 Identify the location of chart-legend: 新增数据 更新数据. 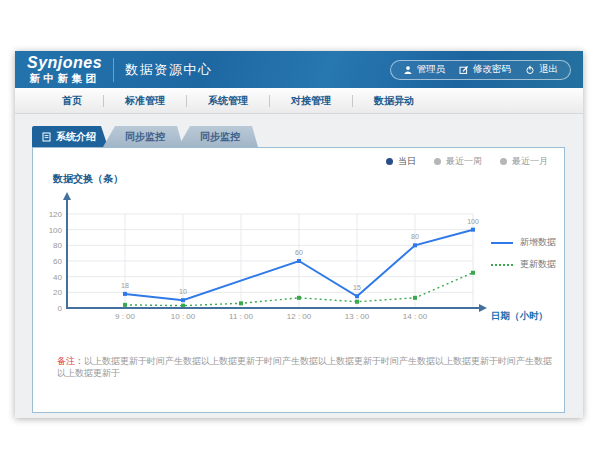
(524, 254).